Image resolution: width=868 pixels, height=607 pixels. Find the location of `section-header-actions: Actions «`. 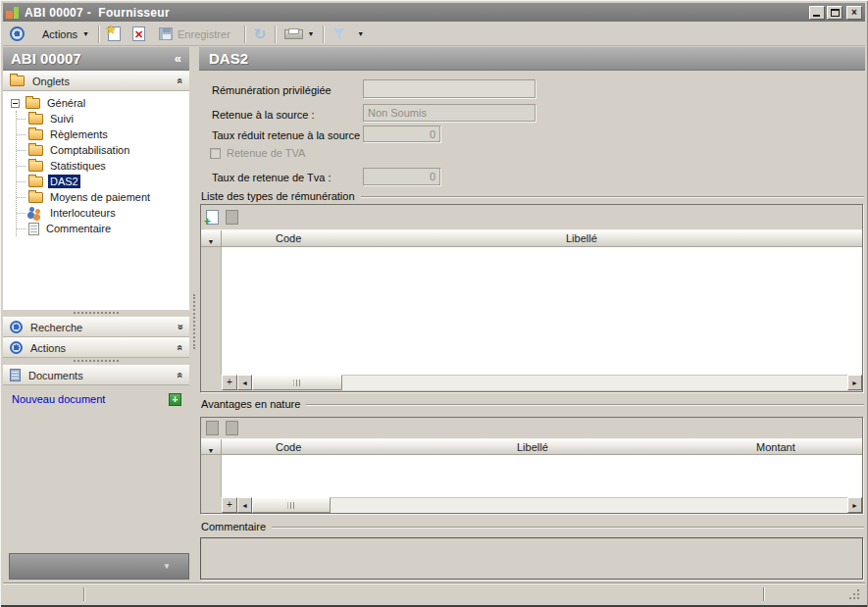

section-header-actions: Actions « is located at coordinates (96, 347).